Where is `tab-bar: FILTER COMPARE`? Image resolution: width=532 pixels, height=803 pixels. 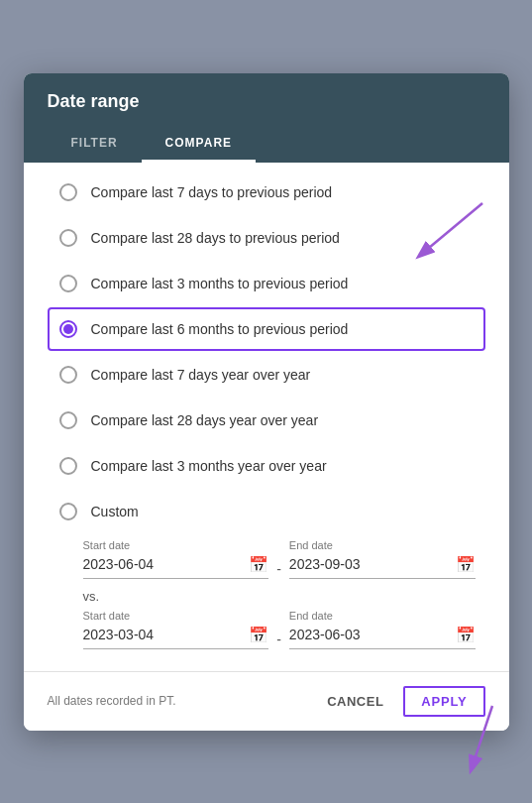 tab-bar: FILTER COMPARE is located at coordinates (266, 145).